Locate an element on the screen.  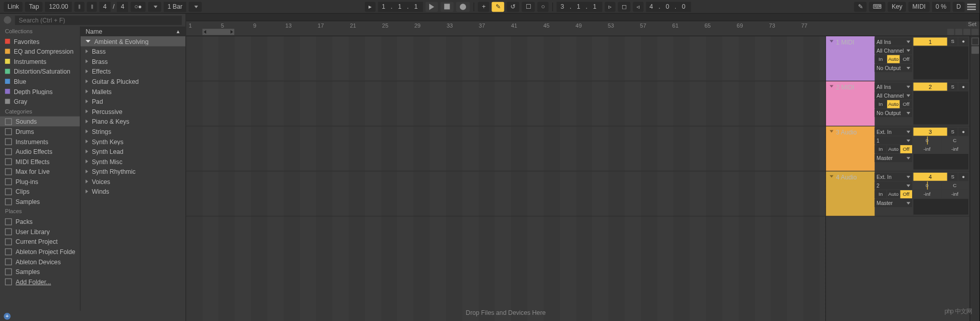
tempo-value: 120.00 is located at coordinates (59, 7).